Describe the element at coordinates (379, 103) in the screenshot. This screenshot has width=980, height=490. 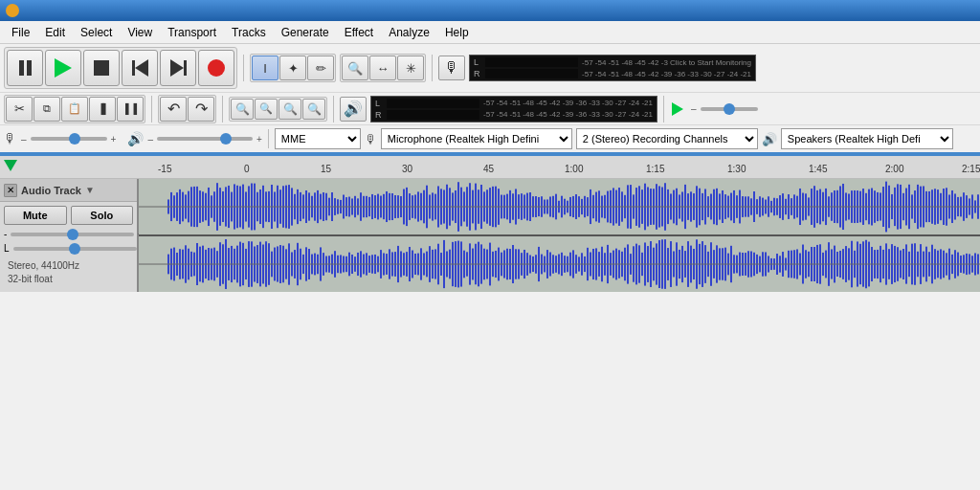
I see `pb-vu-left-label: L` at that location.